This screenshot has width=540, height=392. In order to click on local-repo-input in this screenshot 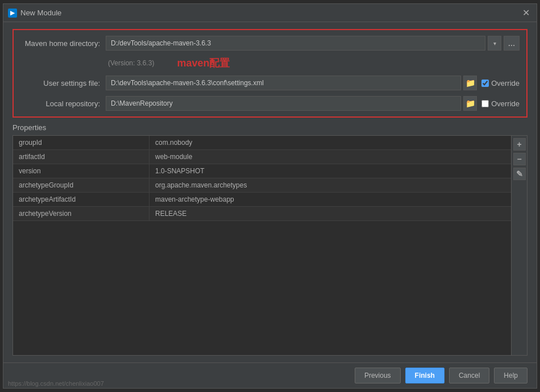, I will do `click(283, 103)`.